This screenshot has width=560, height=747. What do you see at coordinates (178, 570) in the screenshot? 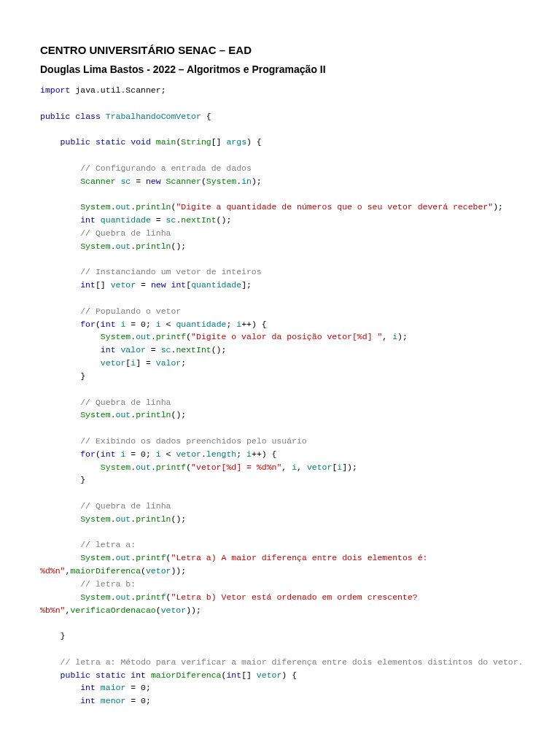
I see `paren: ));` at bounding box center [178, 570].